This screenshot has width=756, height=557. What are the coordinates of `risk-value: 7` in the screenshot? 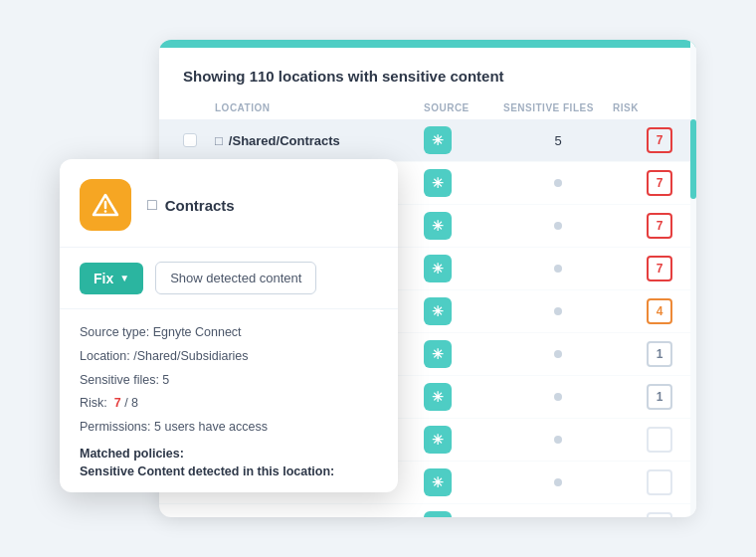 It's located at (117, 403).